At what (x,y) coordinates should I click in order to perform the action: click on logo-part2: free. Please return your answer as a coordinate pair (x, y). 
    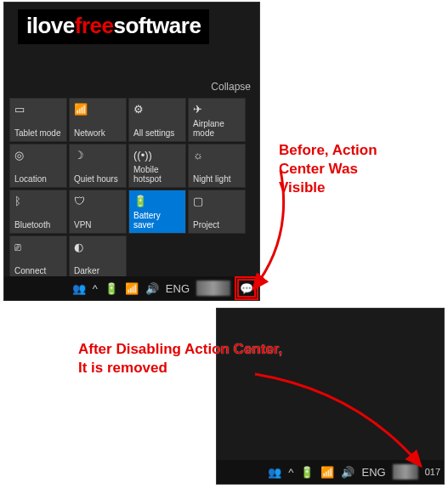
    Looking at the image, I should click on (94, 26).